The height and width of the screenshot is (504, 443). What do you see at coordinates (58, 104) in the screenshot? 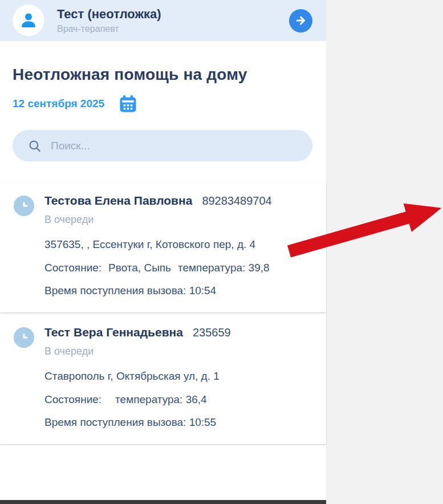
I see `date-label: 12 сентября 2025` at bounding box center [58, 104].